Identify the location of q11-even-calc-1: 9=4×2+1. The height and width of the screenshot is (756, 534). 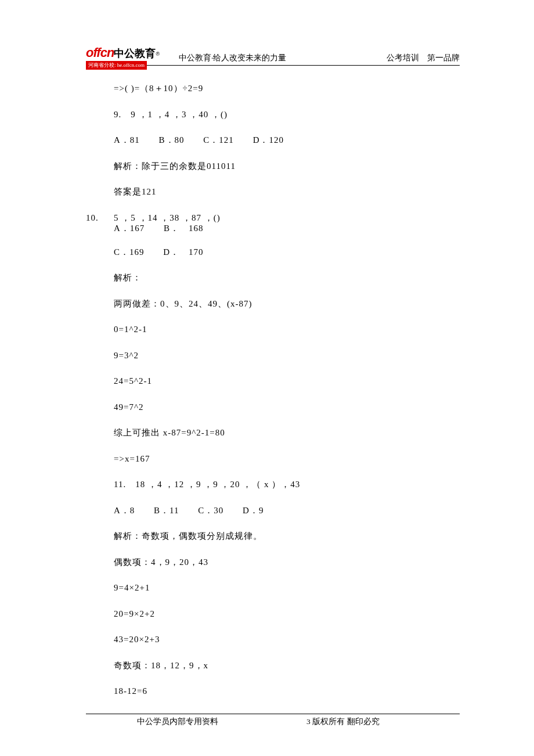
(273, 588).